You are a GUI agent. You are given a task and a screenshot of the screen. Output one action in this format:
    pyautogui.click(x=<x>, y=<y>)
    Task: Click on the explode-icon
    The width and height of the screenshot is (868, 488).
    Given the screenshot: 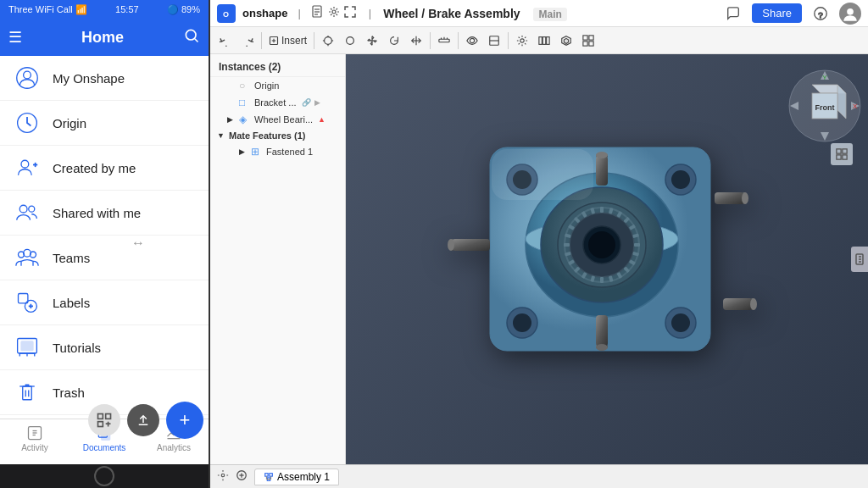 What is the action you would take?
    pyautogui.click(x=588, y=41)
    